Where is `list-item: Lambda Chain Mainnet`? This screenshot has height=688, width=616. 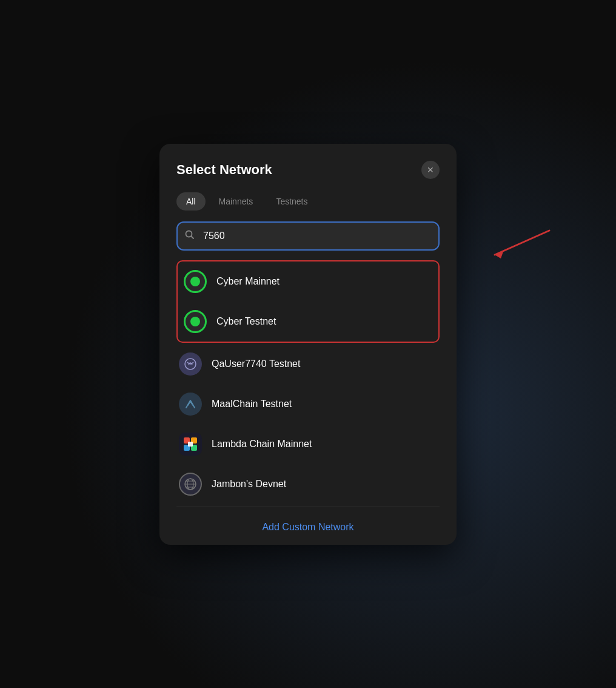
list-item: Lambda Chain Mainnet is located at coordinates (308, 444).